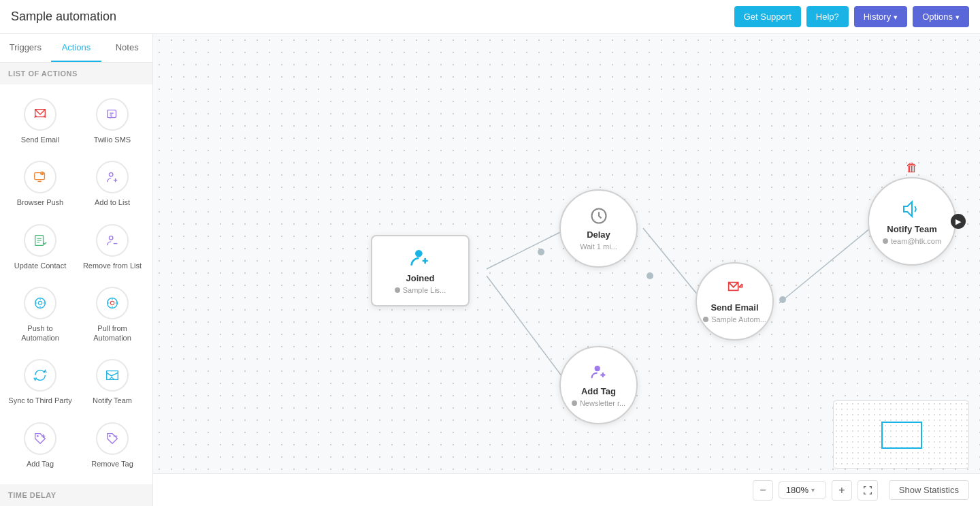  Describe the element at coordinates (40, 444) in the screenshot. I see `action-add-tag: Add Tag` at that location.